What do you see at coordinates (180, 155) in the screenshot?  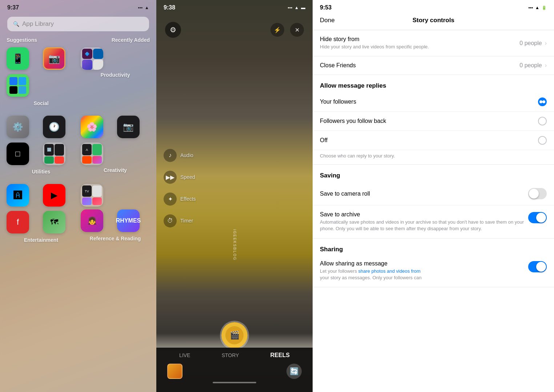 I see `audio-control: ♪ Audio` at bounding box center [180, 155].